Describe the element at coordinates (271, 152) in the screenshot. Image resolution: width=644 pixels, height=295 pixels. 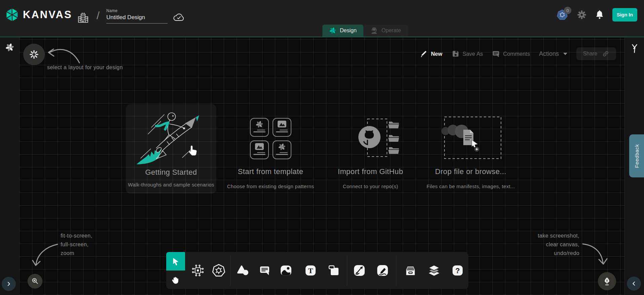
I see `card-start-from-template: Start from template Choose from existing…` at that location.